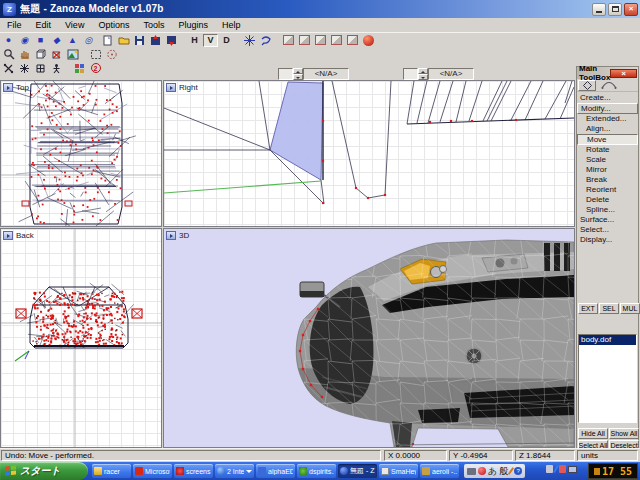  I want to click on create-torus-icon: ◎, so click(88, 40).